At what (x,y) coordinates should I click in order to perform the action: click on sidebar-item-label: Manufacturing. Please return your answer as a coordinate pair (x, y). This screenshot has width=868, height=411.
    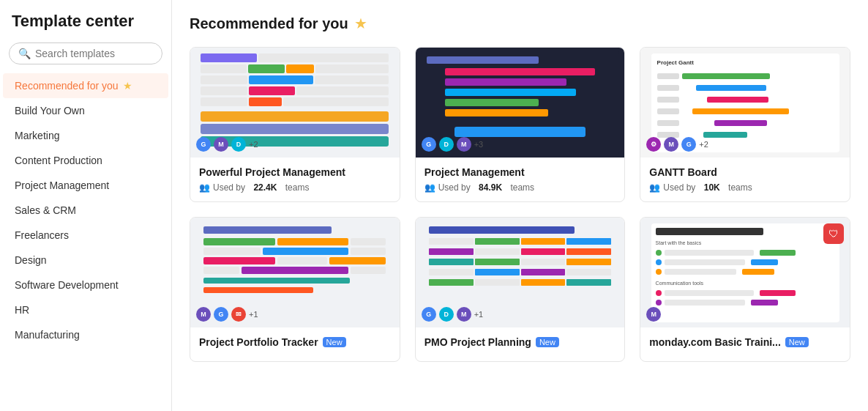
    Looking at the image, I should click on (47, 335).